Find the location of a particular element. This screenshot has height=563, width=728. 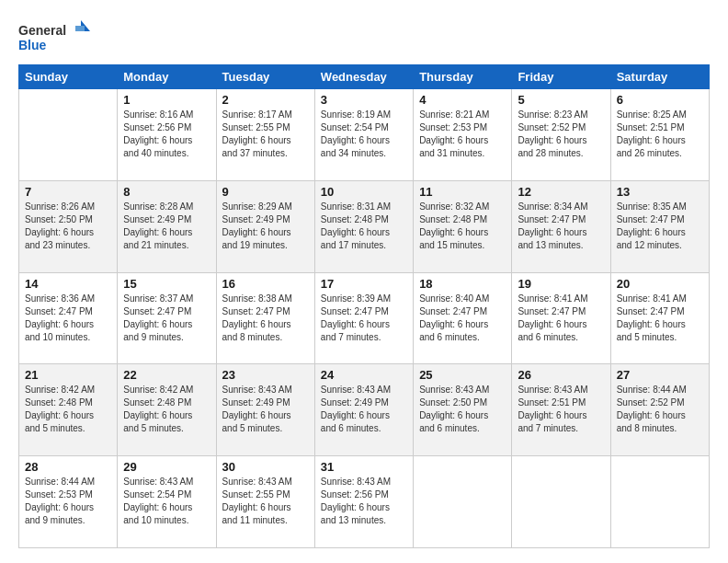

day-number: 26 is located at coordinates (561, 375).